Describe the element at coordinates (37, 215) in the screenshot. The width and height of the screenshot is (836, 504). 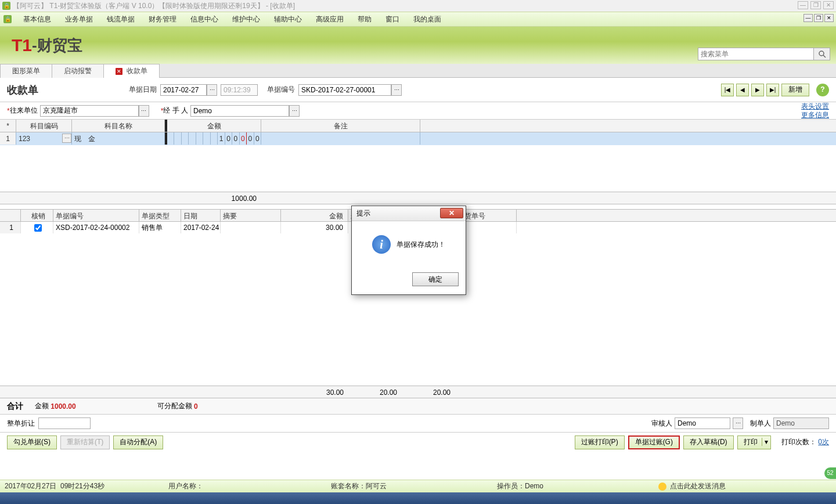
I see `grid2-col-writeoff: 核销` at that location.